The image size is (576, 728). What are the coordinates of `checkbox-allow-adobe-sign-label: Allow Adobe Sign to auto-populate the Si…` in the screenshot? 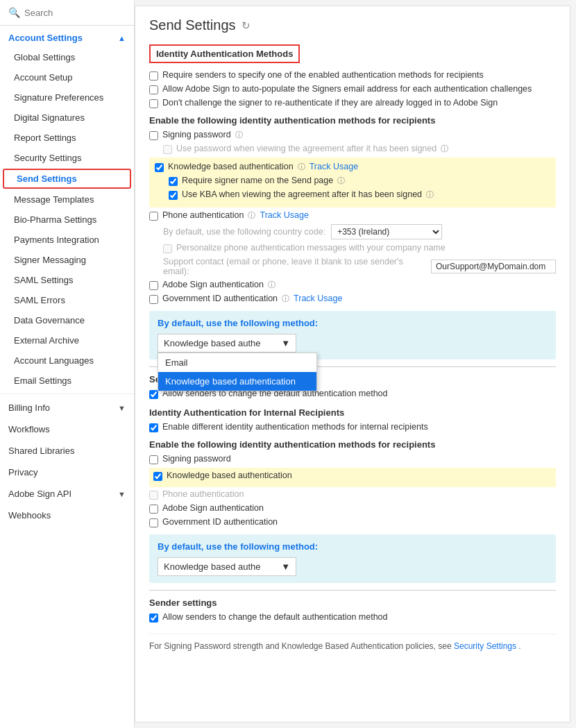 It's located at (347, 89).